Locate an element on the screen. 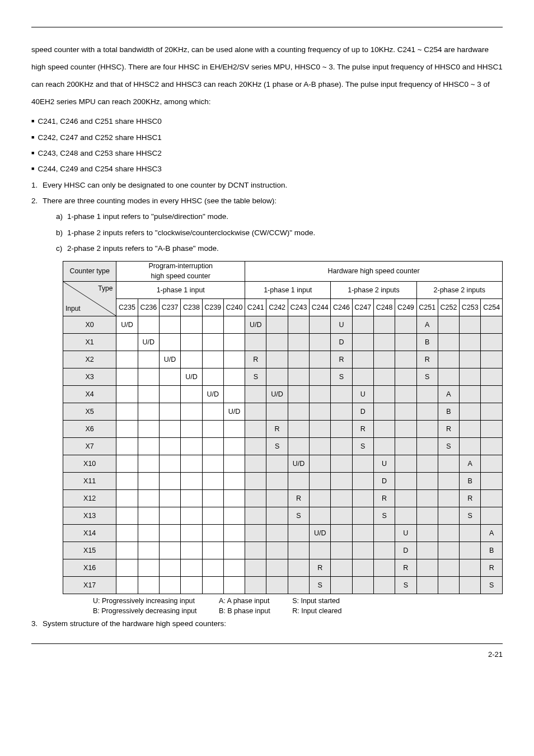 The height and width of the screenshot is (756, 534). row-label: X5 is located at coordinates (90, 412).